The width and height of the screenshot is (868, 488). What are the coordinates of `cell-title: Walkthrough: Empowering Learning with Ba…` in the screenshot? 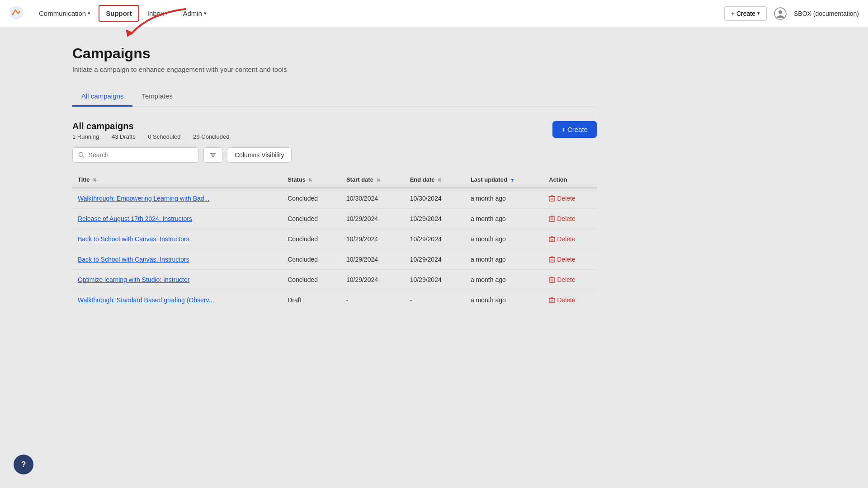 It's located at (177, 198).